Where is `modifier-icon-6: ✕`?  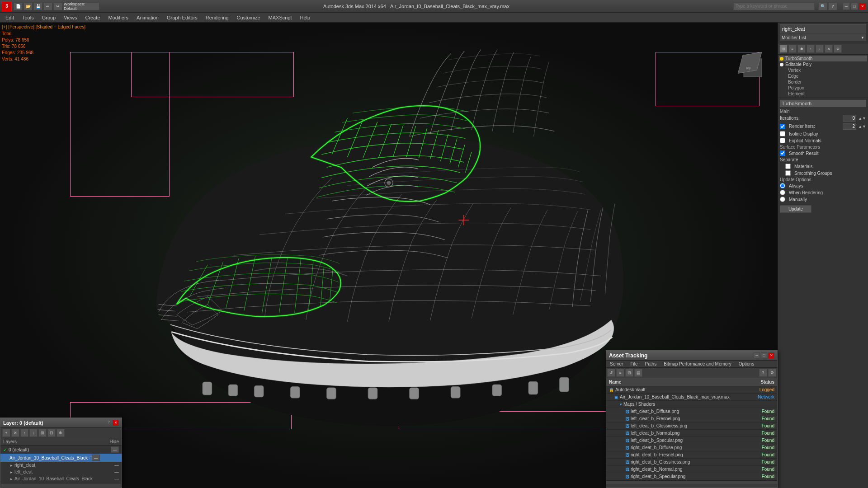 modifier-icon-6: ✕ is located at coordinates (829, 49).